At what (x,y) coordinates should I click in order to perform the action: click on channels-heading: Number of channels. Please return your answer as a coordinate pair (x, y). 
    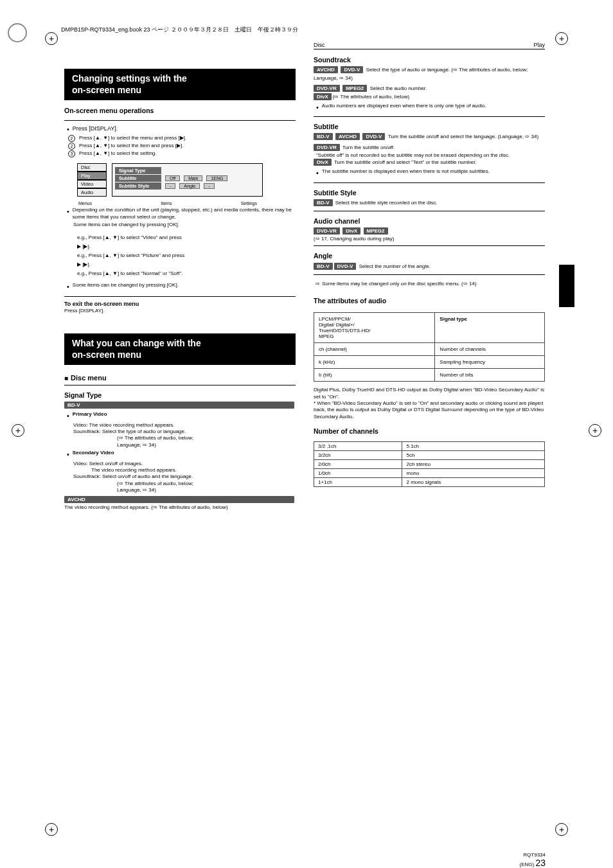
    Looking at the image, I should click on (429, 431).